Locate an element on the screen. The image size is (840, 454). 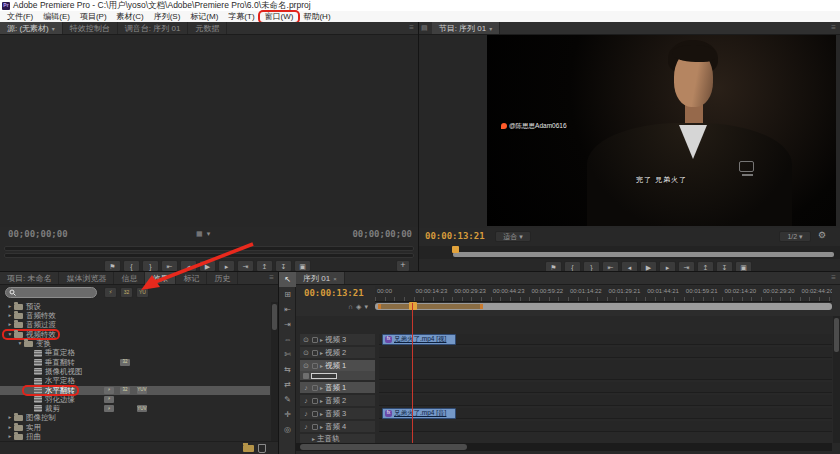
display-style-icon is located at coordinates (306, 376).